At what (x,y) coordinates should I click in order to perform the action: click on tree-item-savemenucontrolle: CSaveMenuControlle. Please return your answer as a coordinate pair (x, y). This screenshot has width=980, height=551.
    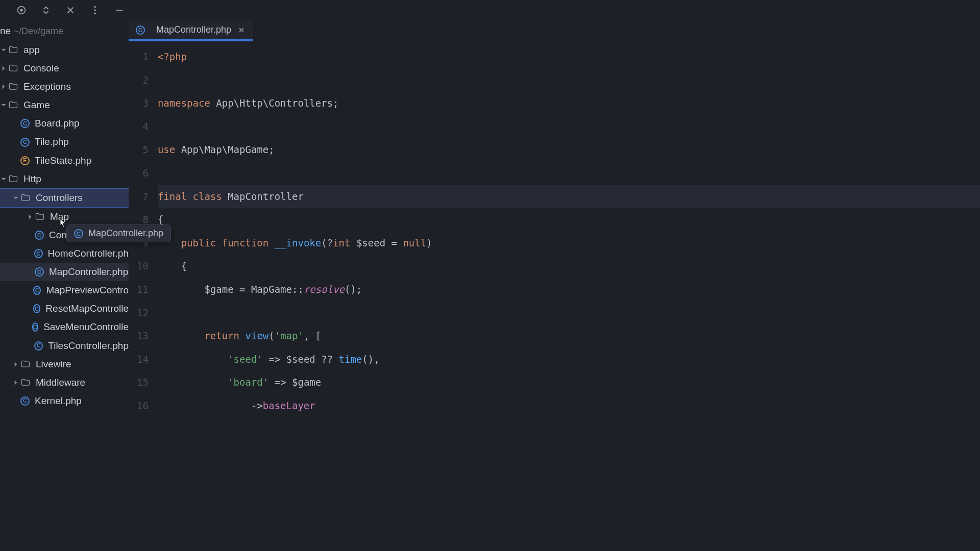
    Looking at the image, I should click on (64, 327).